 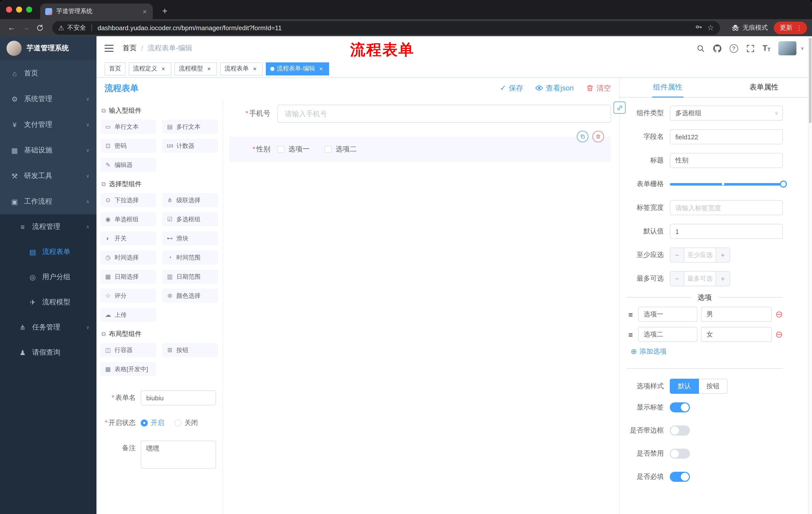 What do you see at coordinates (190, 258) in the screenshot?
I see `component-item-time-range: ◔时间范围` at bounding box center [190, 258].